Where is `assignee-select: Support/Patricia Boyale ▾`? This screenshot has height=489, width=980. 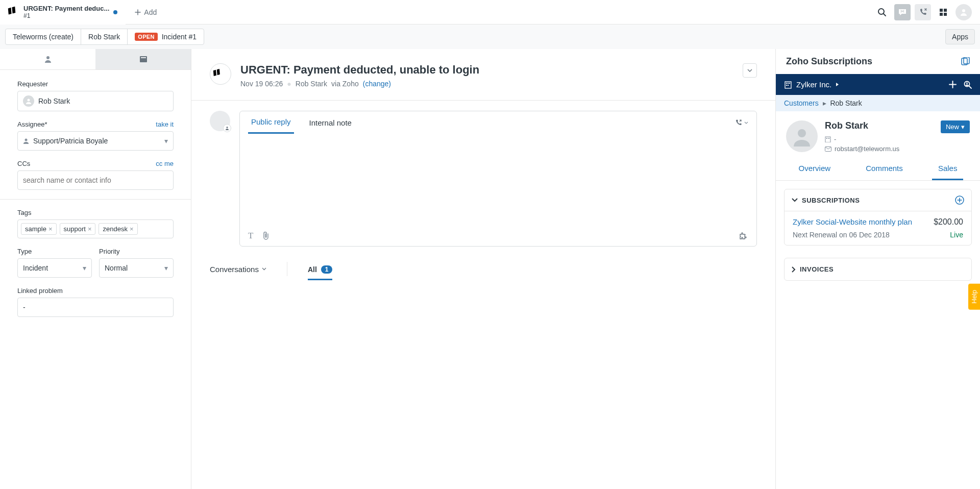 assignee-select: Support/Patricia Boyale ▾ is located at coordinates (95, 141).